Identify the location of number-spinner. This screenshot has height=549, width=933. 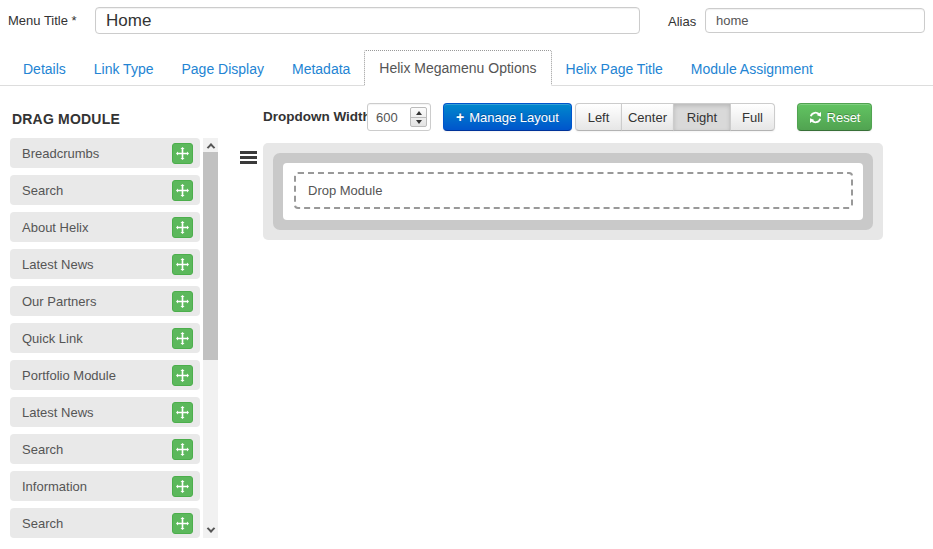
(418, 117).